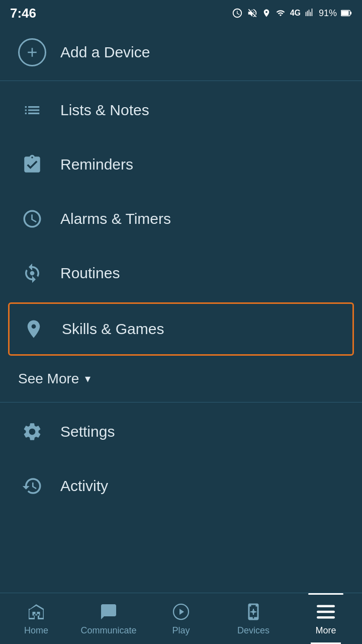 The image size is (362, 644). I want to click on battery-status: 91%, so click(328, 13).